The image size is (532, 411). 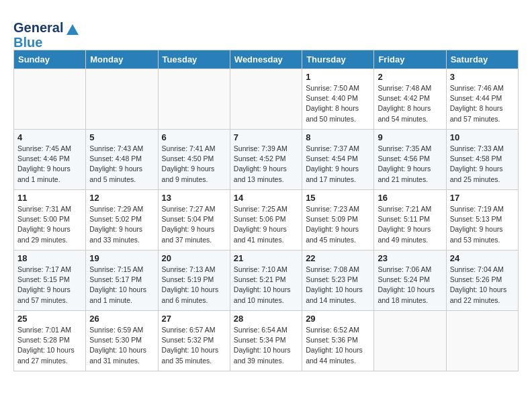 I want to click on calendar-cell: 2Sunrise: 7:48 AM Sunset: 4:42 PM Daylig…, so click(x=410, y=99).